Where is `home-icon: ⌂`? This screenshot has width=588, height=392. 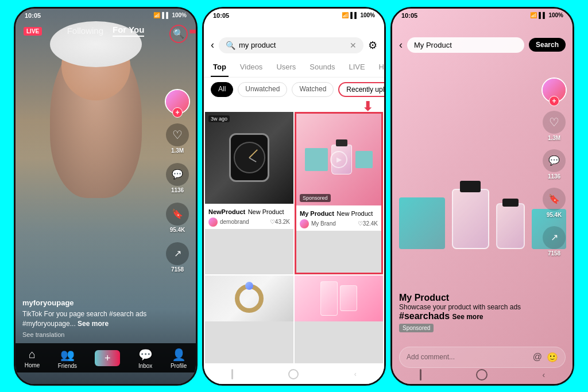
home-icon: ⌂ is located at coordinates (32, 355).